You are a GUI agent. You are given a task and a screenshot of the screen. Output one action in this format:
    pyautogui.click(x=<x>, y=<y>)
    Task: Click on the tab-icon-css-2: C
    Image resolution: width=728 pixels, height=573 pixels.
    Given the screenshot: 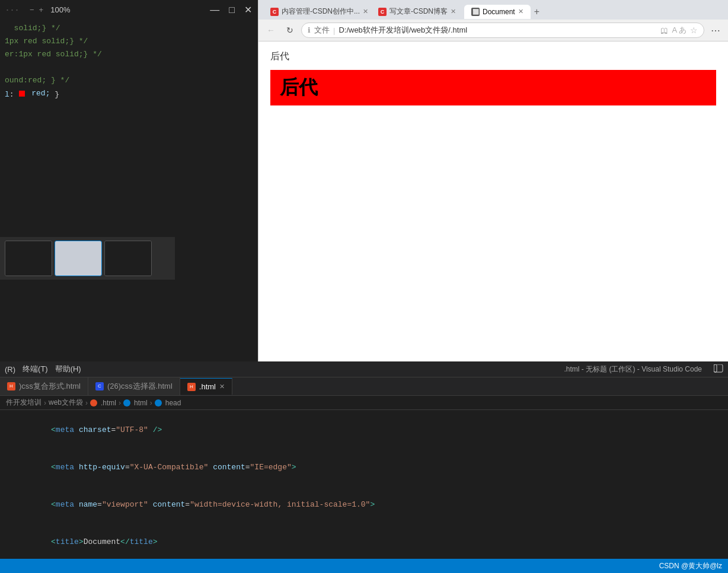 What is the action you would take?
    pyautogui.click(x=100, y=386)
    